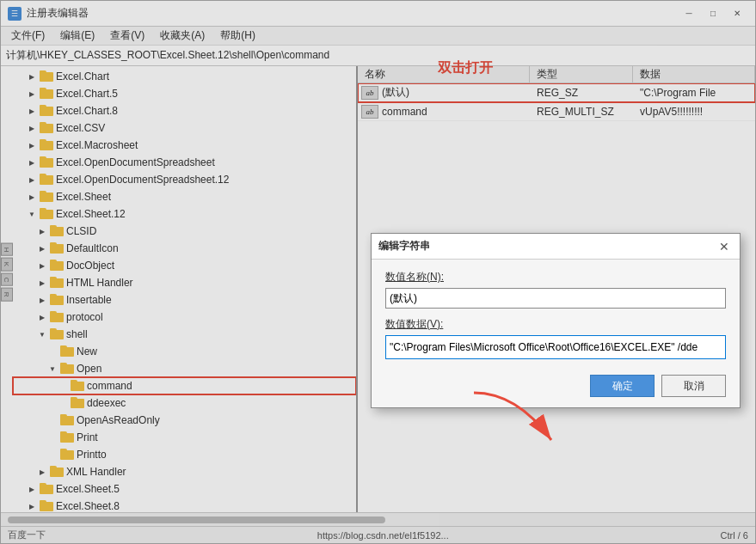 The image size is (756, 544). I want to click on dialog-ok-button: 确定, so click(623, 386).